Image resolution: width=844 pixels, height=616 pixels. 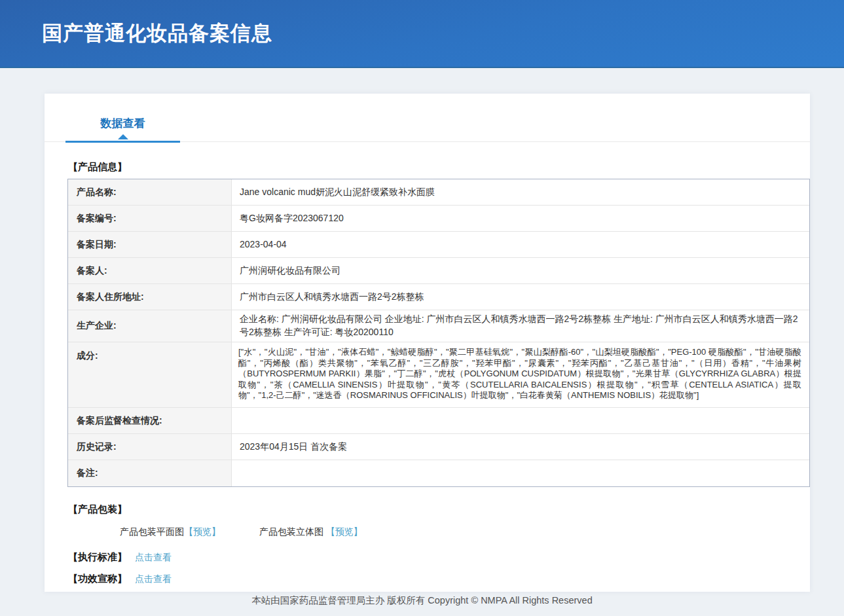 What do you see at coordinates (123, 123) in the screenshot?
I see `tab-data-view-label: 数据查看` at bounding box center [123, 123].